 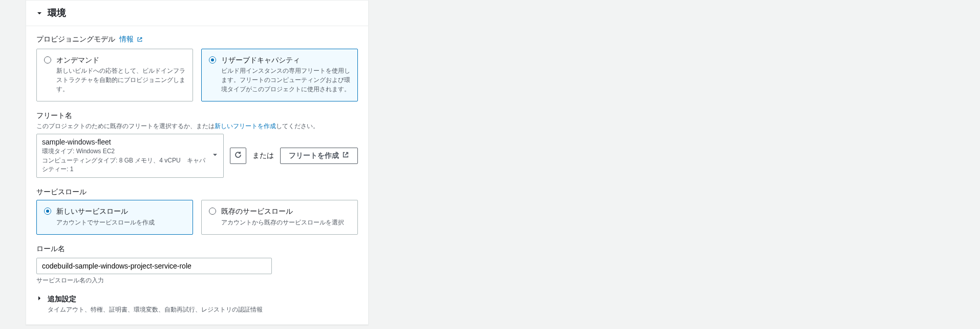 I want to click on create-fleet-button: フリートを作成, so click(x=319, y=156).